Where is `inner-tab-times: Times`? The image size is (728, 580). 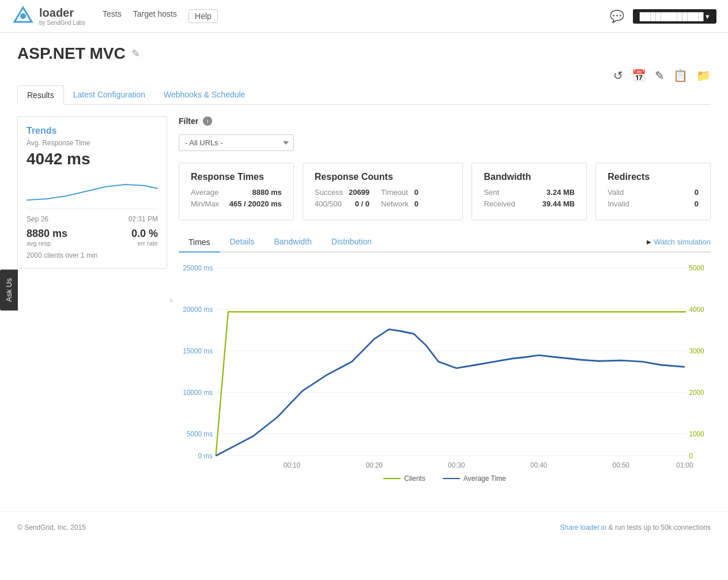 inner-tab-times: Times is located at coordinates (199, 242).